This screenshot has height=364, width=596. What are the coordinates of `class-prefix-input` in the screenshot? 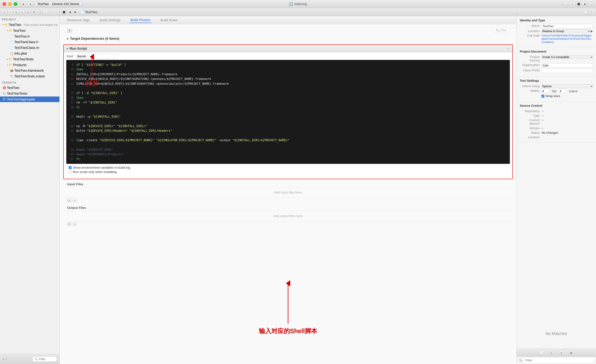 It's located at (567, 71).